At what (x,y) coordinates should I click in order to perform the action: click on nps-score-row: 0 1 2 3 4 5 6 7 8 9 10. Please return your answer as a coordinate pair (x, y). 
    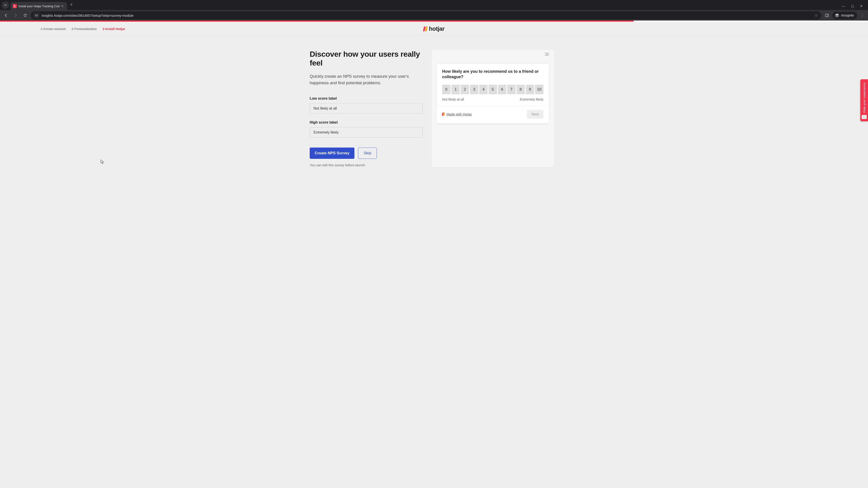
    Looking at the image, I should click on (493, 90).